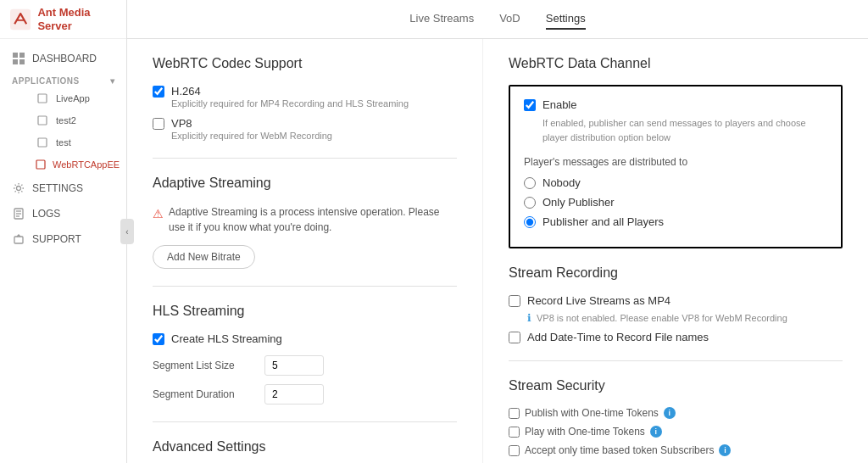 The image size is (868, 463). Describe the element at coordinates (514, 432) in the screenshot. I see `play-onetimetoken-checkbox` at that location.